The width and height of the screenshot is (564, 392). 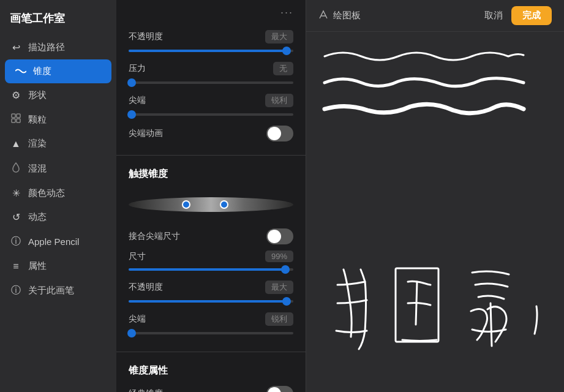 I want to click on sidebar-item-label: 属性, so click(x=37, y=266).